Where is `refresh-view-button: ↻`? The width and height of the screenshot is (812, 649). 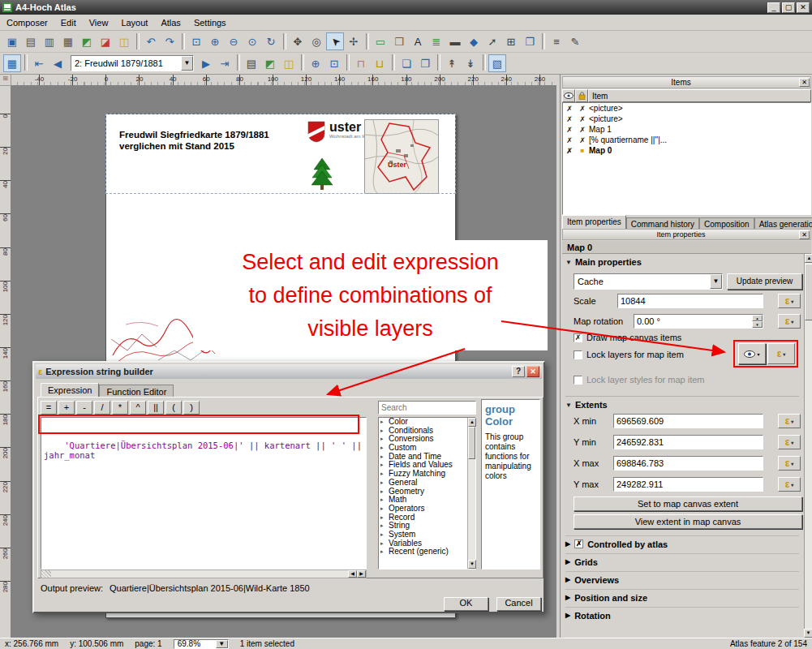 refresh-view-button: ↻ is located at coordinates (271, 41).